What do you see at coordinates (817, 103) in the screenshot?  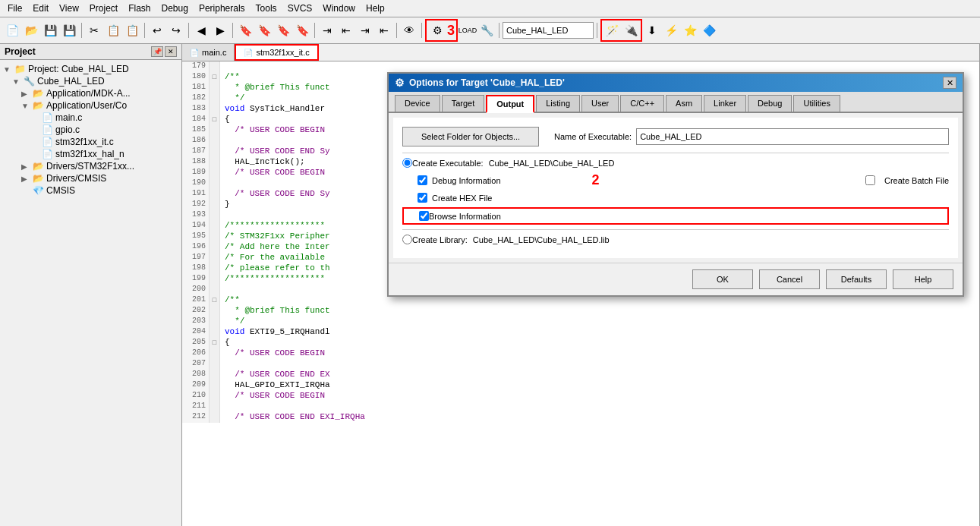 I see `tab-utilities: Utilities` at bounding box center [817, 103].